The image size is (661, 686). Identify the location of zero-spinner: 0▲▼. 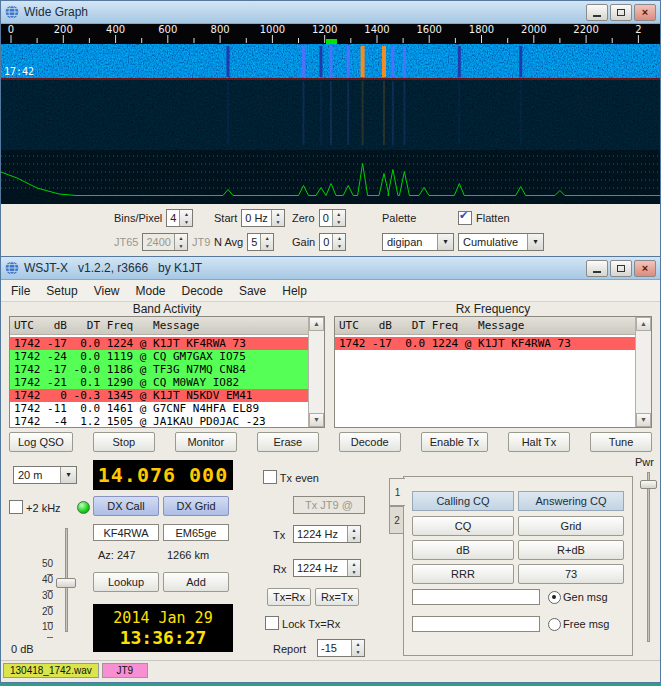
(332, 218).